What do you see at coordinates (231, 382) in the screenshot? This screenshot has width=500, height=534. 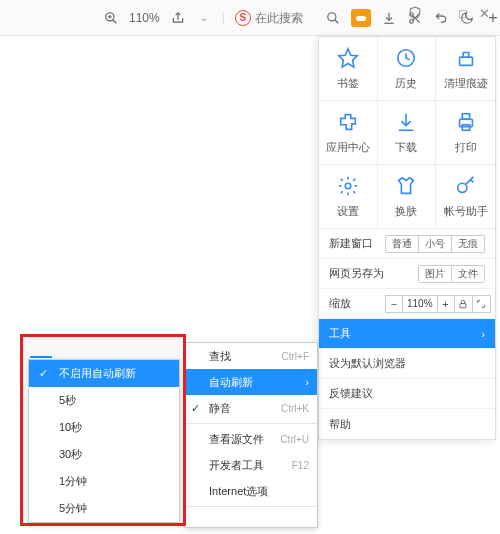 I see `sm-label: 自动刷新` at bounding box center [231, 382].